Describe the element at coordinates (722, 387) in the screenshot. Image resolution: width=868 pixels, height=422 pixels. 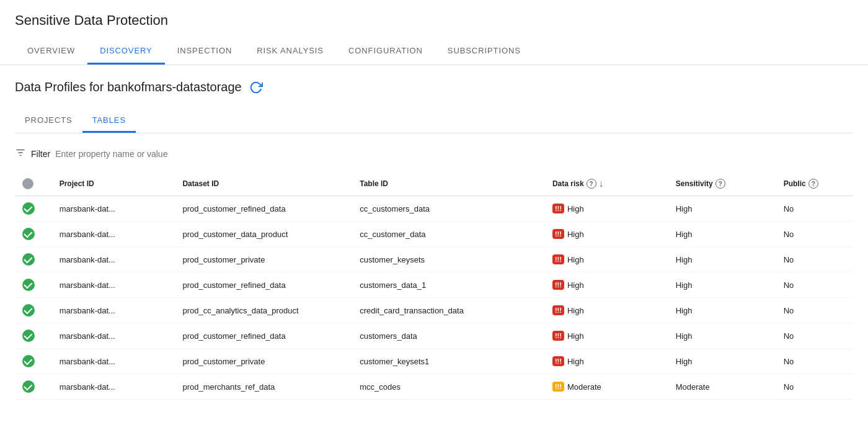
I see `sensitivity-cell: Moderate` at that location.